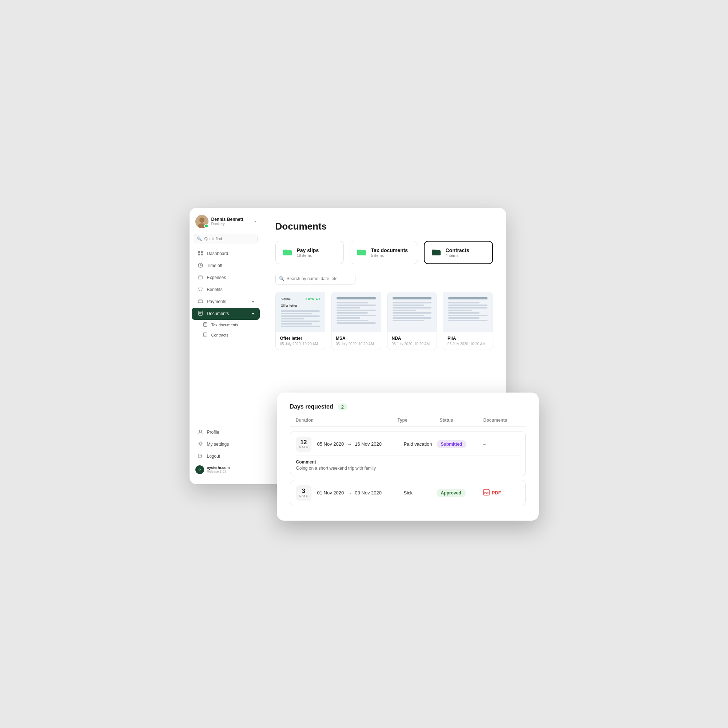 The width and height of the screenshot is (728, 728). Describe the element at coordinates (356, 321) in the screenshot. I see `doc-card-msa: MSA 05 July 2020, 10:20 AM` at that location.